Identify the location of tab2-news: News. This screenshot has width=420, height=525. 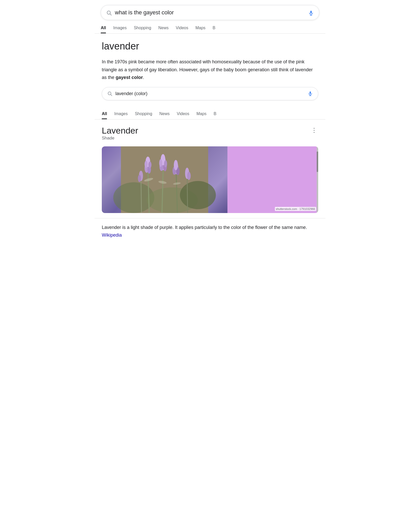
(165, 115).